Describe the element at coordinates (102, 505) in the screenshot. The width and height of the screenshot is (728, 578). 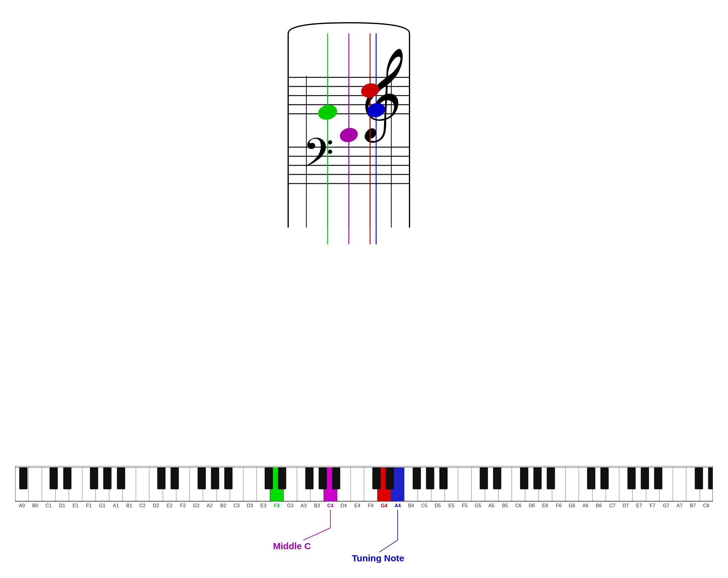
I see `svg-text: G1` at that location.